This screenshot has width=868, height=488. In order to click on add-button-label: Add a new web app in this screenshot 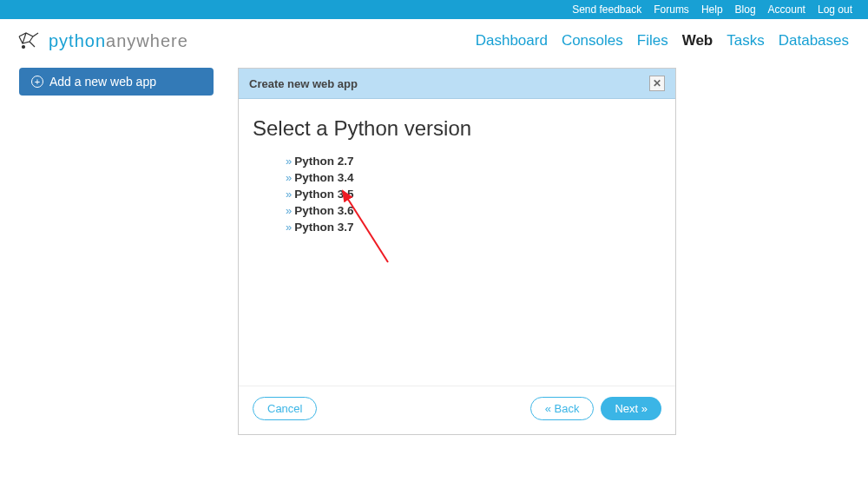, I will do `click(102, 82)`.